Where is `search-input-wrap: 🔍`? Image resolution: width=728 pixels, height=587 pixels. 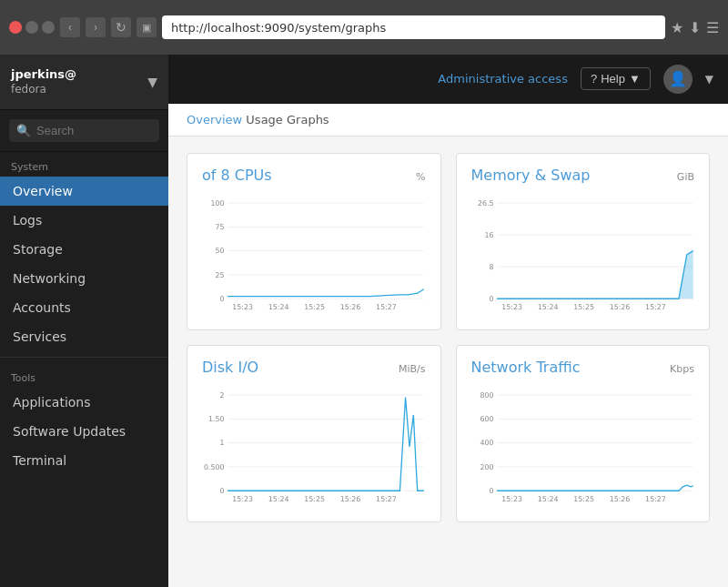
search-input-wrap: 🔍 is located at coordinates (84, 131).